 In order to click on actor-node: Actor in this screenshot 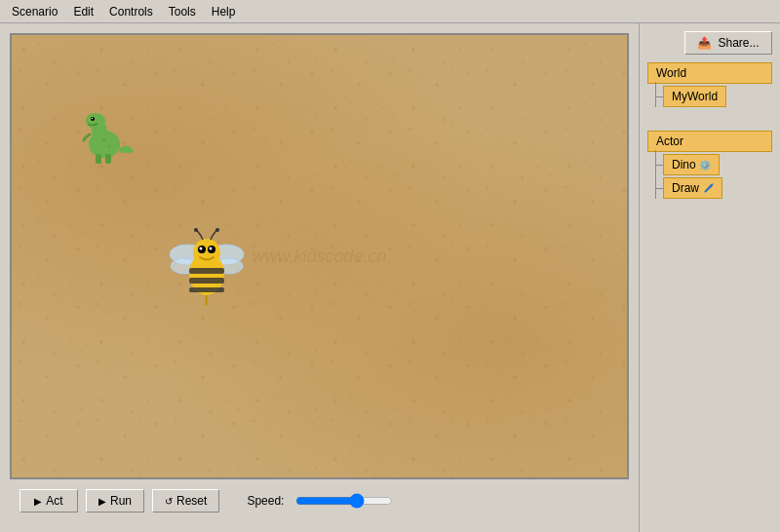, I will do `click(710, 141)`.